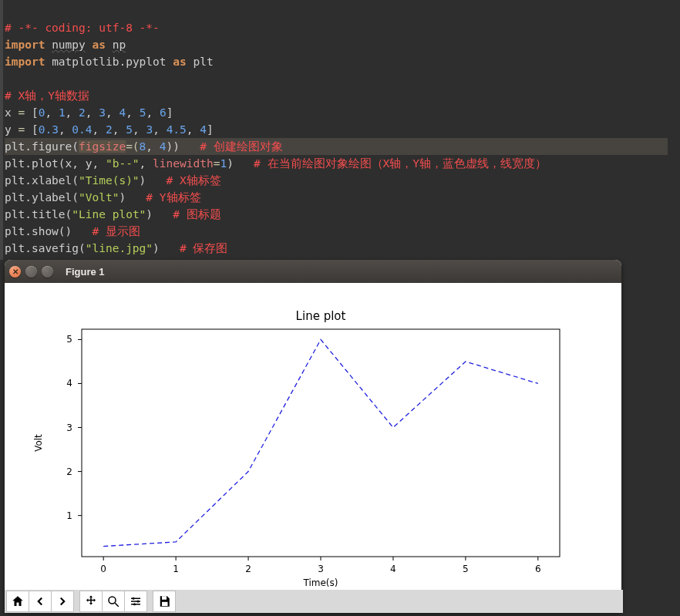 The height and width of the screenshot is (616, 680). What do you see at coordinates (321, 583) in the screenshot?
I see `chart-xlabel: Time(s)` at bounding box center [321, 583].